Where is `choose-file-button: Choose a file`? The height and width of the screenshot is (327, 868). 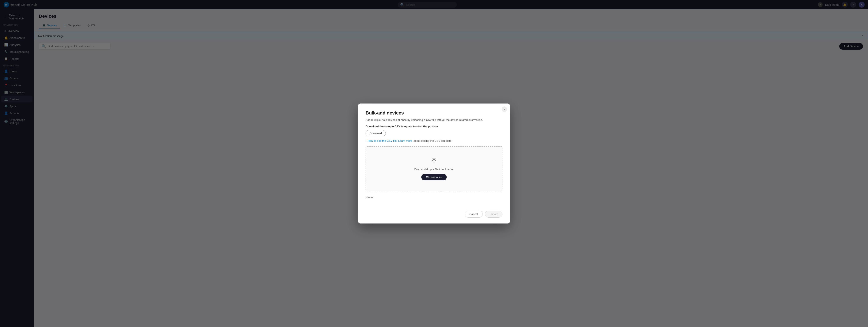 choose-file-button: Choose a file is located at coordinates (434, 177).